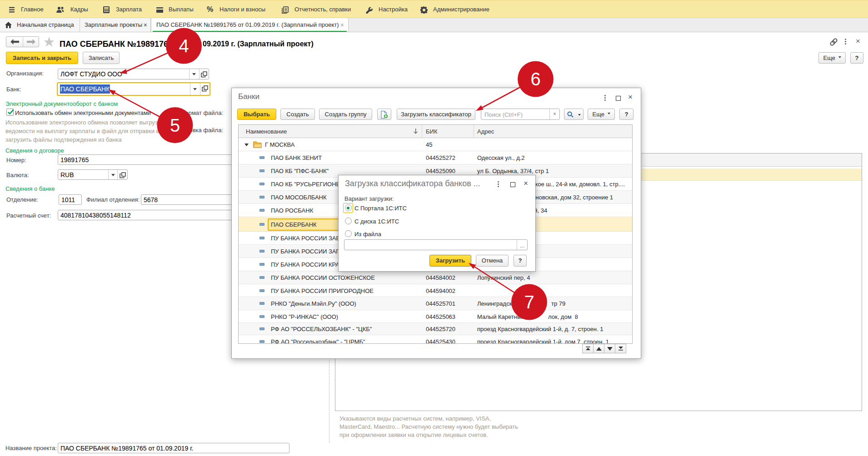 The height and width of the screenshot is (456, 868). What do you see at coordinates (184, 46) in the screenshot?
I see `svg-text: 4` at bounding box center [184, 46].